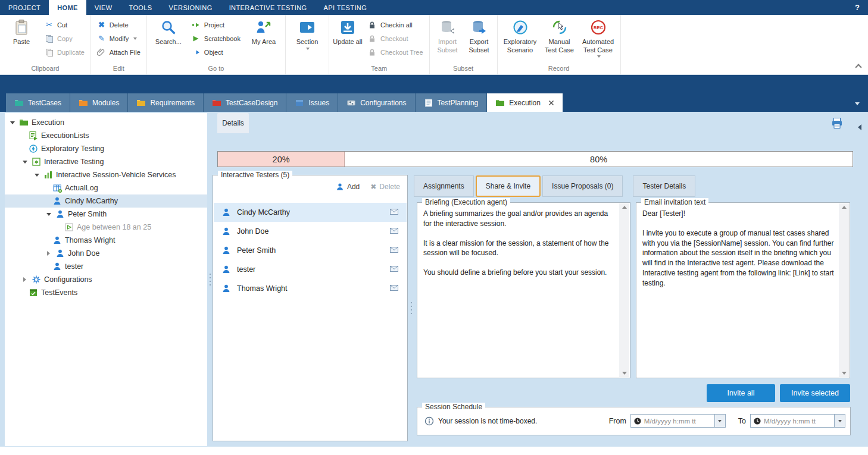 The image size is (868, 455). Describe the element at coordinates (508, 186) in the screenshot. I see `tab-share-invite: Share & Invite` at that location.